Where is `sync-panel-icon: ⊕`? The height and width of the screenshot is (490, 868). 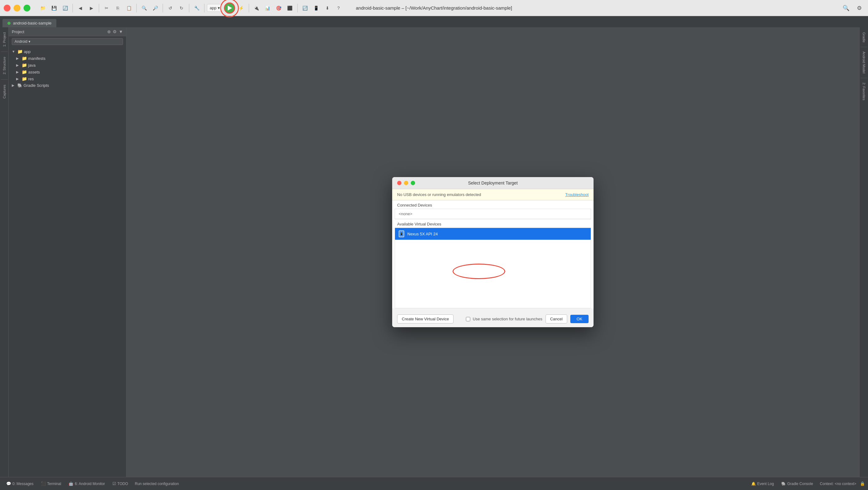
sync-panel-icon: ⊕ is located at coordinates (109, 32).